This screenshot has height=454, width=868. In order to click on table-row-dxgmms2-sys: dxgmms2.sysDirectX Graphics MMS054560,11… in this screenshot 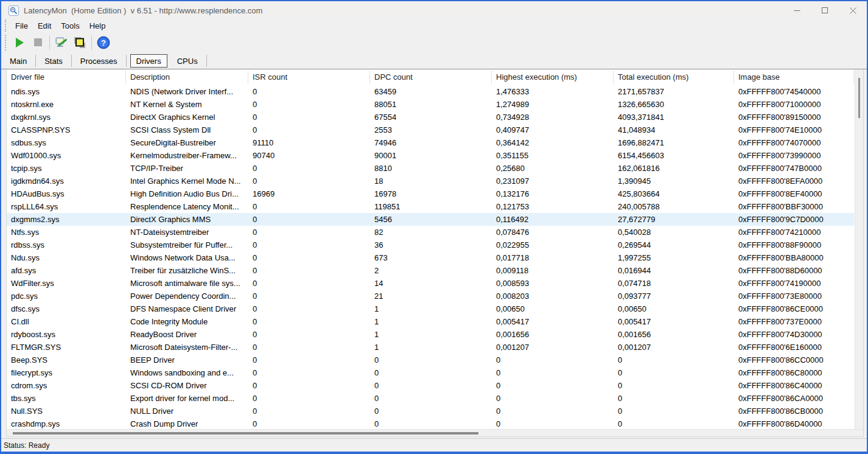, I will do `click(430, 219)`.